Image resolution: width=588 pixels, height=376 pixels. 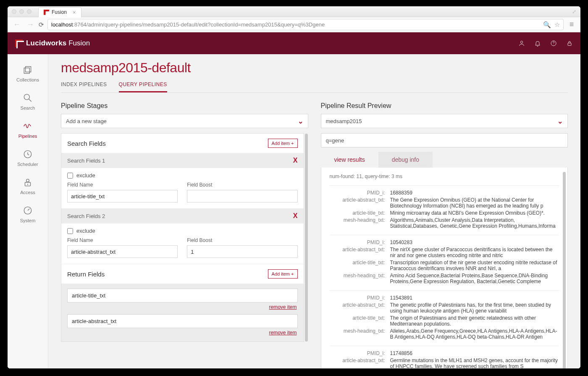 I want to click on page-title: medsamp2015-default, so click(x=314, y=68).